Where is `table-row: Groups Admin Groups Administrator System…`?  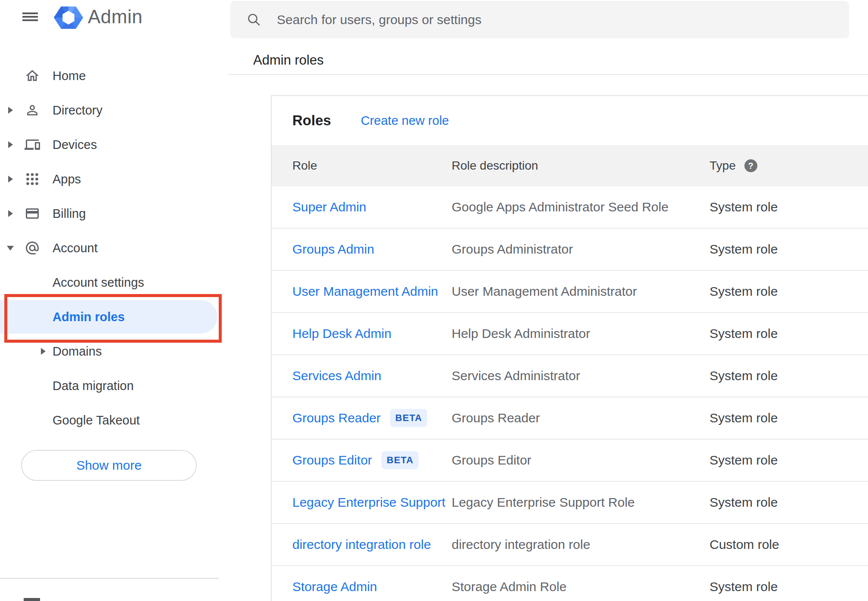 table-row: Groups Admin Groups Administrator System… is located at coordinates (570, 250).